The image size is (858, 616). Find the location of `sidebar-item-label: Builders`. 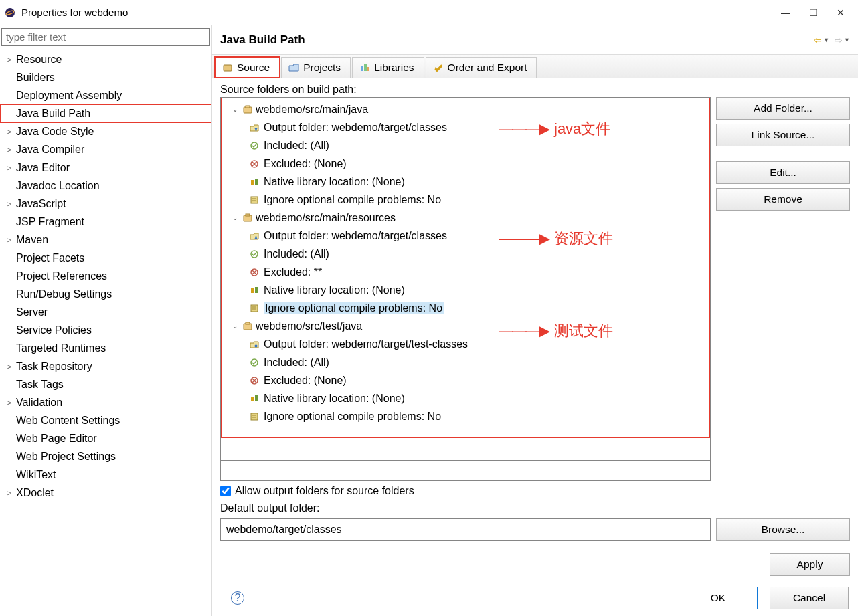

sidebar-item-label: Builders is located at coordinates (35, 78).